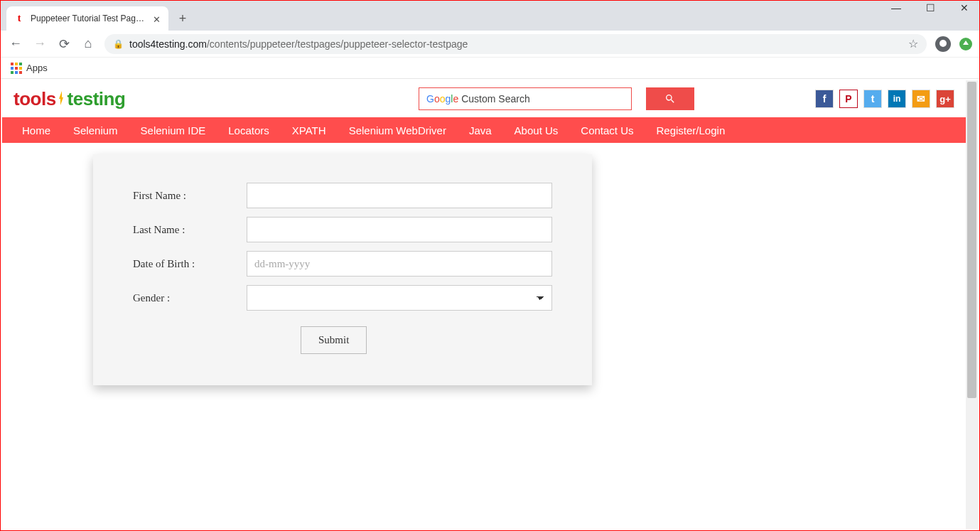 This screenshot has width=980, height=531. Describe the element at coordinates (484, 130) in the screenshot. I see `main-nav: Home Selenium Selenium IDE Locators XPAT…` at that location.